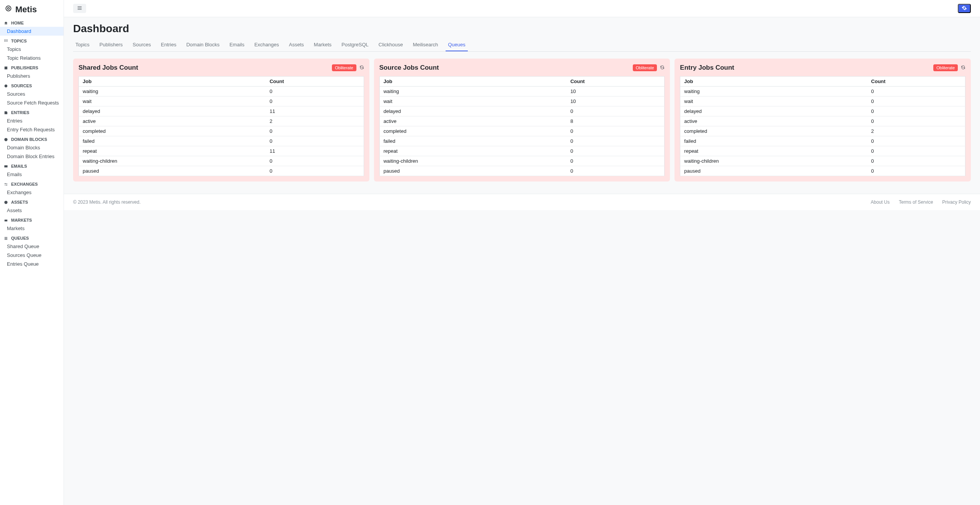 This screenshot has width=980, height=505. Describe the element at coordinates (32, 228) in the screenshot. I see `sidebar-item-markets: Markets` at that location.